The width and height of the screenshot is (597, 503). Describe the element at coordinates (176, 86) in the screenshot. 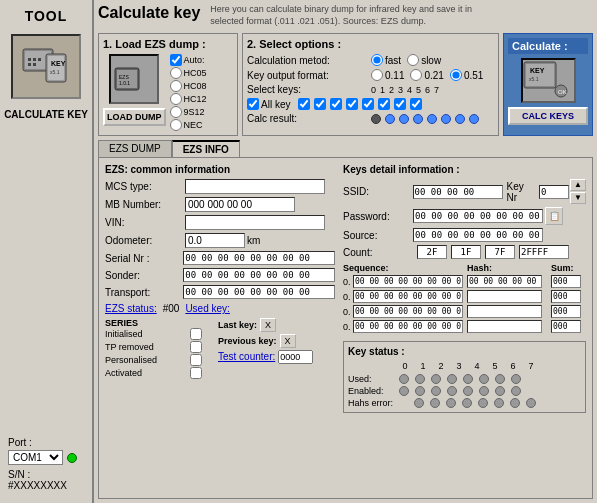

I see `hc08-radio` at that location.